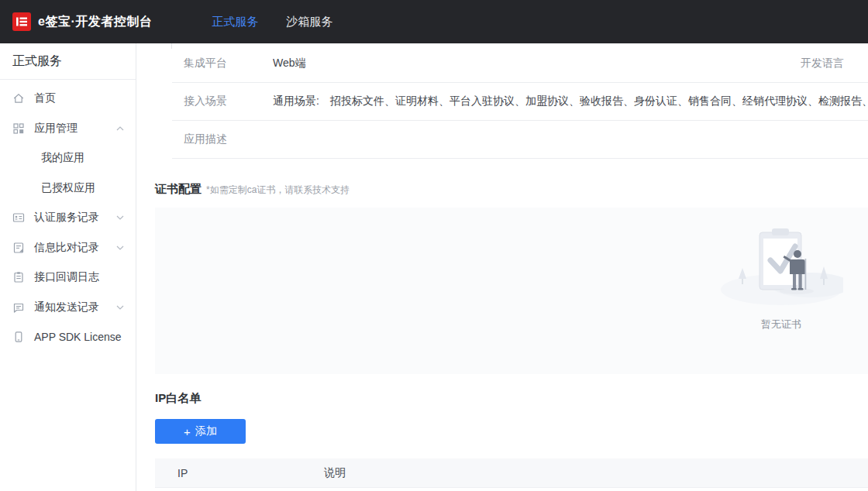  Describe the element at coordinates (200, 431) in the screenshot. I see `add-ip-button: + 添加` at that location.